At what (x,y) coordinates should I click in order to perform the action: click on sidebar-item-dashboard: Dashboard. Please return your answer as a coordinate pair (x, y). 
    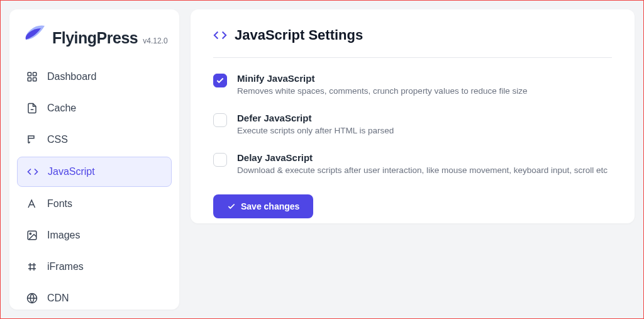
    Looking at the image, I should click on (94, 77).